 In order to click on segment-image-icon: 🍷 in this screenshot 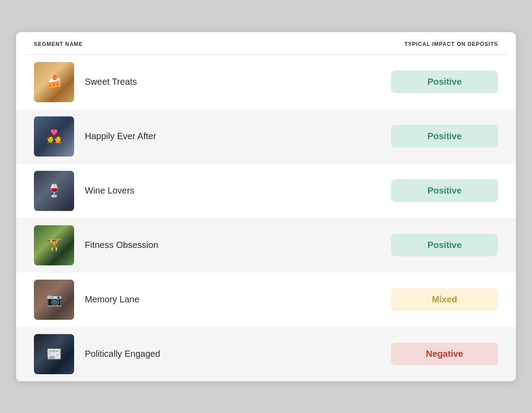, I will do `click(54, 191)`.